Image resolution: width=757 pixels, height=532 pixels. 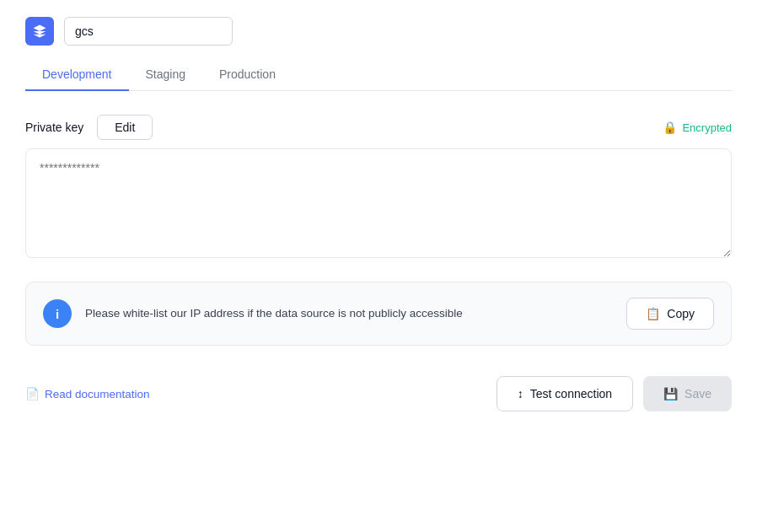 I want to click on copy-icon: 📋, so click(x=652, y=314).